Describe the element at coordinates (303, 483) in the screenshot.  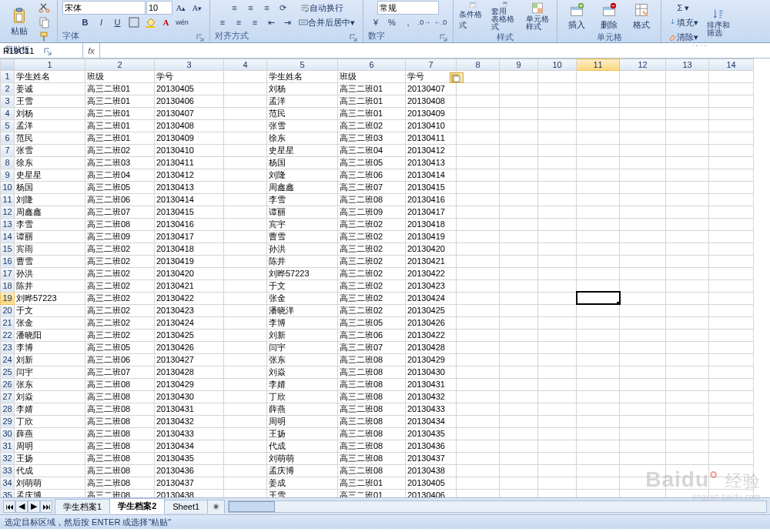
I see `cell: 姜成` at that location.